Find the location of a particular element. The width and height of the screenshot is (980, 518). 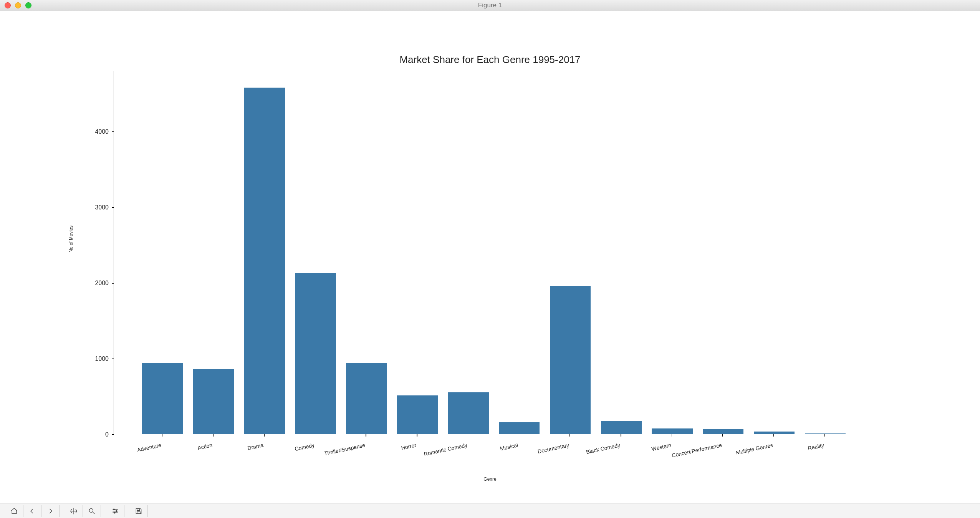

minimize-icon is located at coordinates (18, 5).